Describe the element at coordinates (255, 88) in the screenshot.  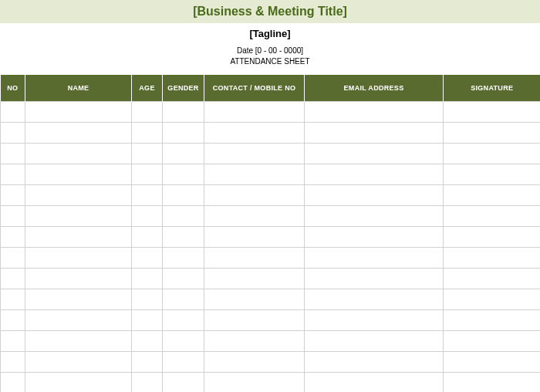
I see `col-header-contact: CONTACT / MOBILE NO` at that location.